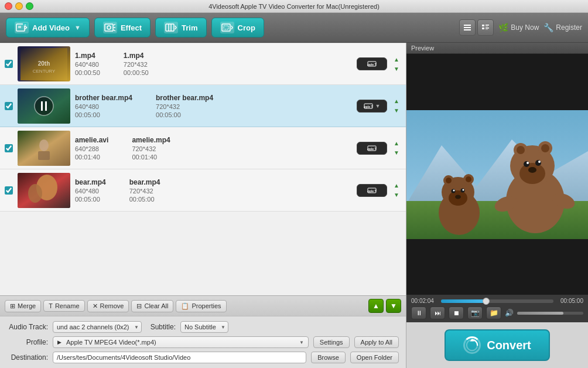  What do you see at coordinates (394, 306) in the screenshot?
I see `move-down-button: ▼` at bounding box center [394, 306].